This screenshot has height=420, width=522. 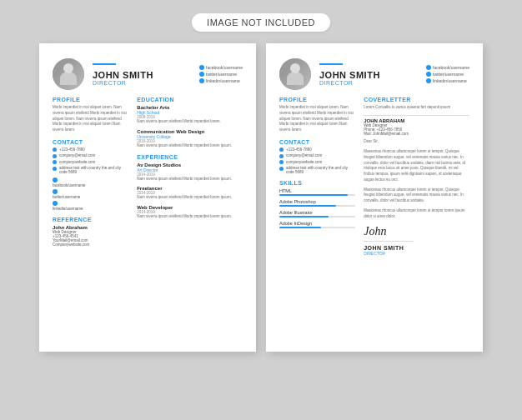 I want to click on name-block: JOHN SMITH DIRECTOR, so click(x=142, y=75).